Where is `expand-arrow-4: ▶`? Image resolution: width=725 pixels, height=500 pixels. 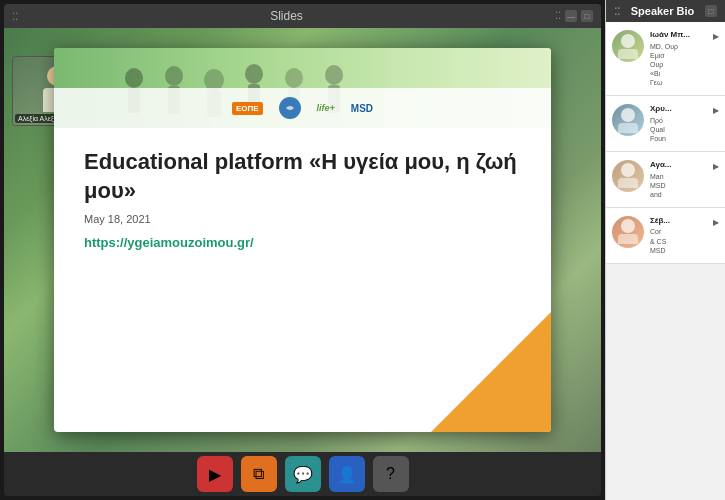 expand-arrow-4: ▶ is located at coordinates (716, 222).